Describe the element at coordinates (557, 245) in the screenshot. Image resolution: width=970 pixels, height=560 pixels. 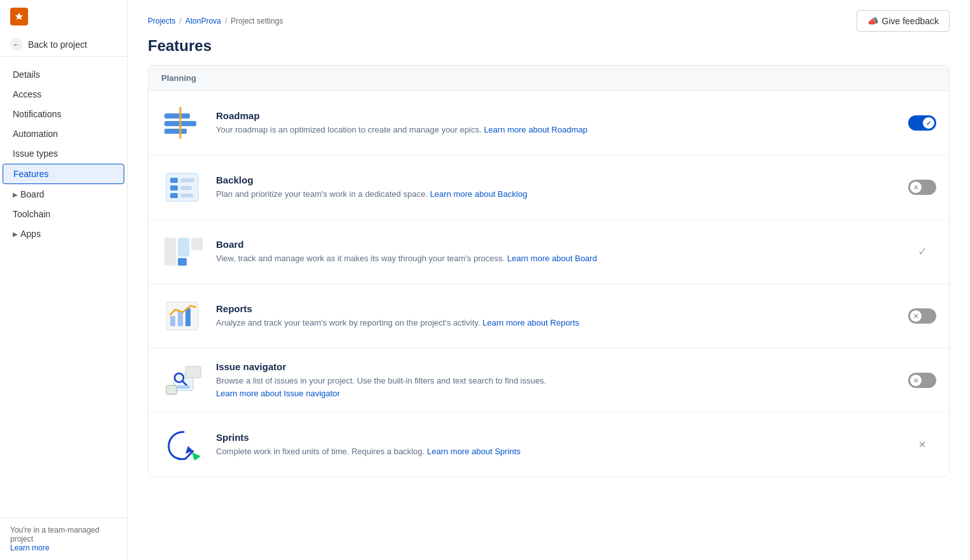
I see `board-name: Board` at that location.